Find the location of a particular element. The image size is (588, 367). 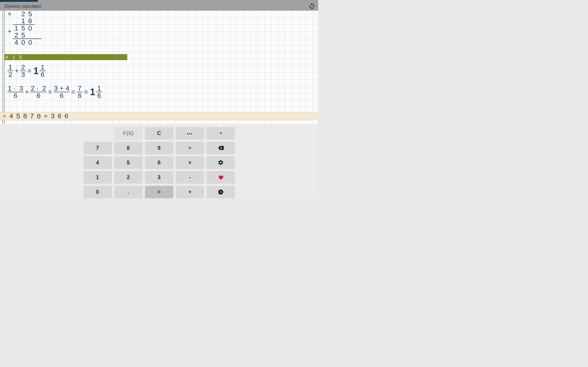

digit-8: 8 is located at coordinates (128, 148).